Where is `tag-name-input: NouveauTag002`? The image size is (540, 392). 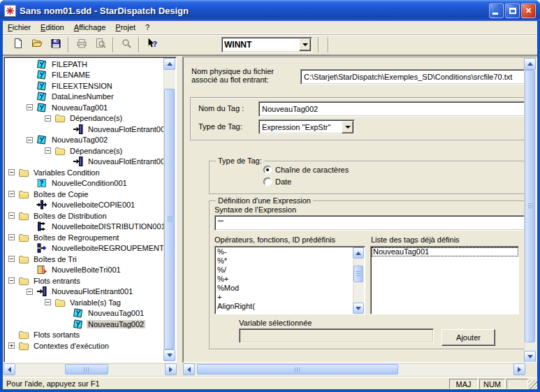 tag-name-input: NouveauTag002 is located at coordinates (393, 109).